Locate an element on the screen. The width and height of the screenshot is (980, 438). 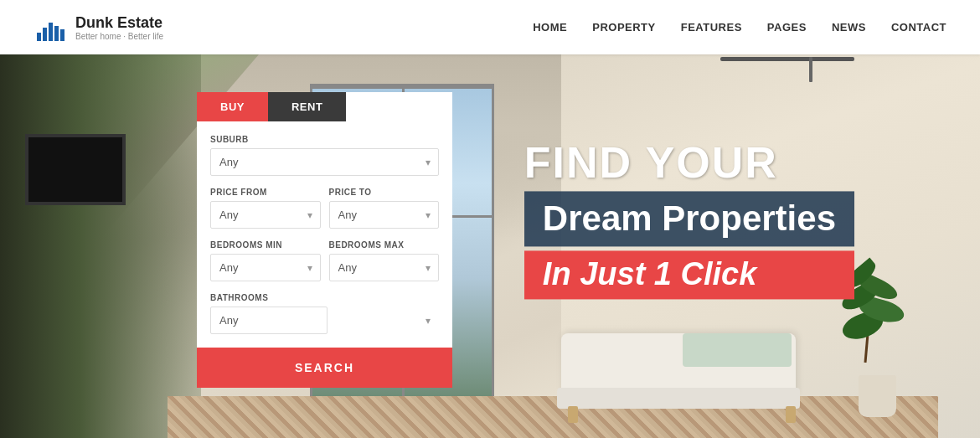
search-button: SEARCH is located at coordinates (325, 368).